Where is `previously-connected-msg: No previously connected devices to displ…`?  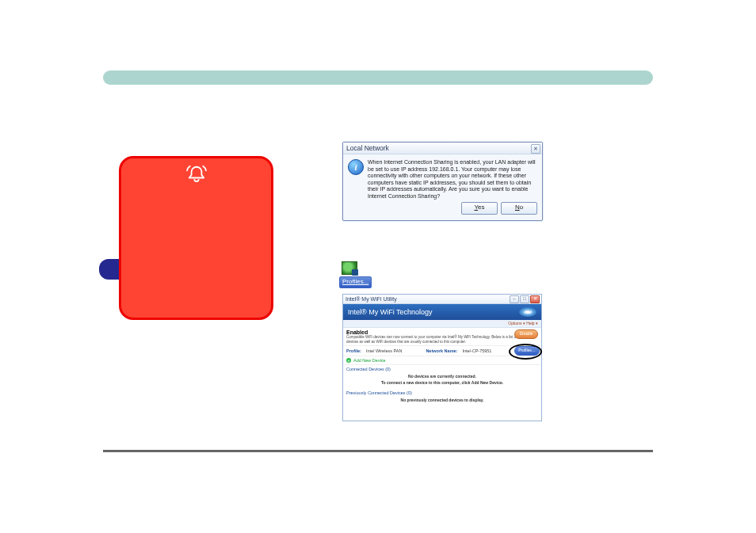
previously-connected-msg: No previously connected devices to displ… is located at coordinates (442, 401).